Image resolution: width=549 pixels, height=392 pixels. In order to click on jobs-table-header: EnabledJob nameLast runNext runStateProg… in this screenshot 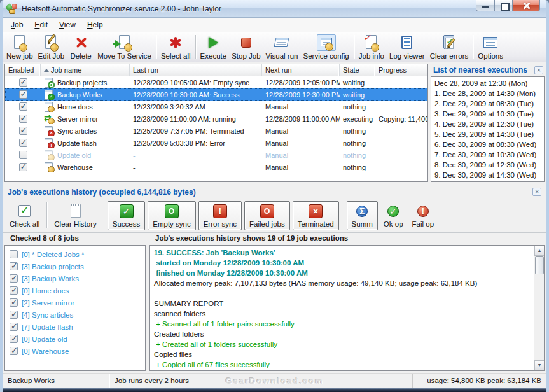, I will do `click(216, 70)`.